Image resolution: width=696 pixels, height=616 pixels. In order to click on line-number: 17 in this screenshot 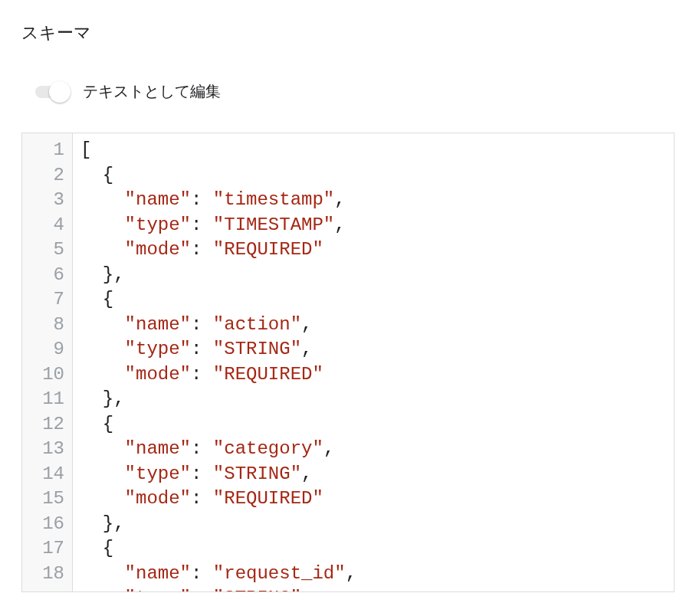, I will do `click(48, 549)`.